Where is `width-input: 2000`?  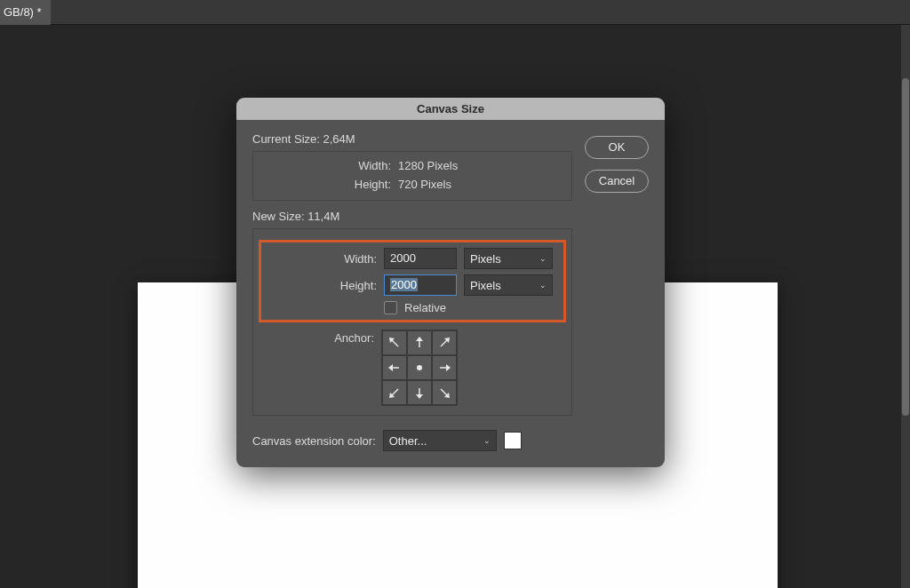 width-input: 2000 is located at coordinates (420, 258).